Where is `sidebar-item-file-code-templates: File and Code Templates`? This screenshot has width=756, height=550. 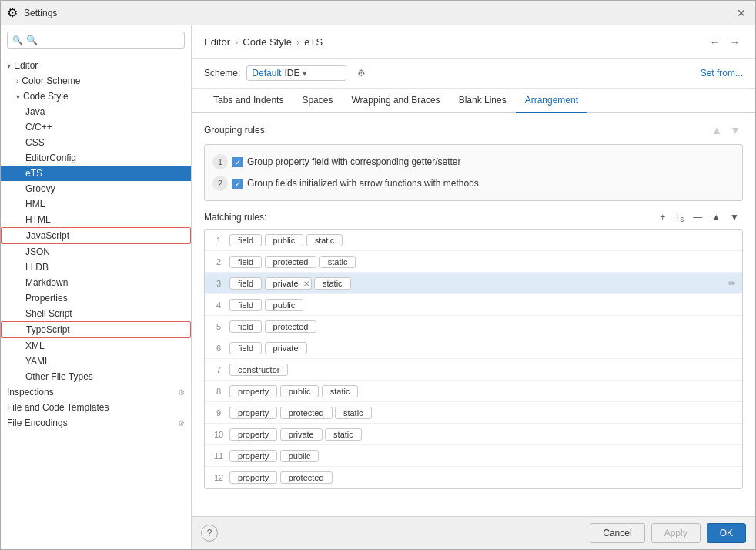
sidebar-item-file-code-templates: File and Code Templates is located at coordinates (95, 407).